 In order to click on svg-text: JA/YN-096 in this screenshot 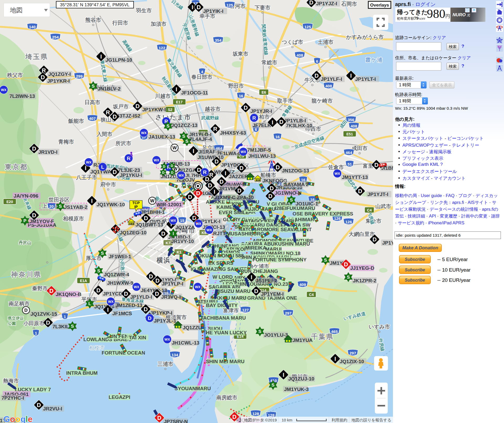, I will do `click(26, 196)`.